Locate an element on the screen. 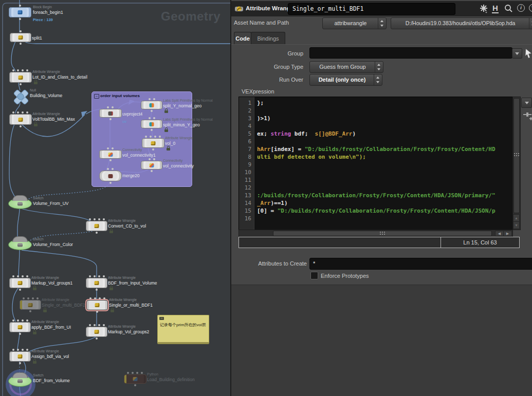 This screenshot has height=396, width=532. code-line: 16 is located at coordinates (379, 219).